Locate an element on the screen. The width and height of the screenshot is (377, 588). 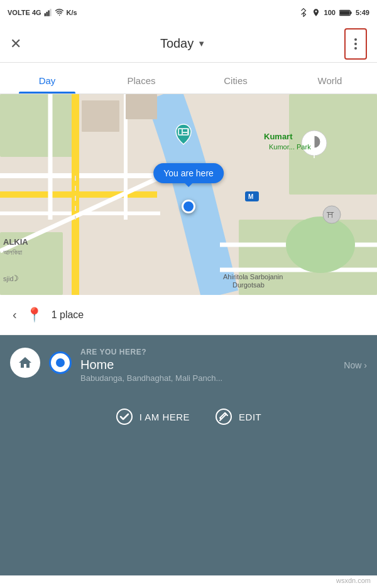
location-indicator is located at coordinates (60, 363).